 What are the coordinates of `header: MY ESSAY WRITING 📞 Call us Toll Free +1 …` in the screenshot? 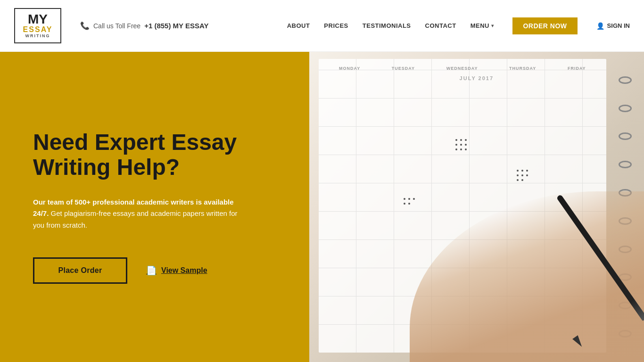 It's located at (322, 26).